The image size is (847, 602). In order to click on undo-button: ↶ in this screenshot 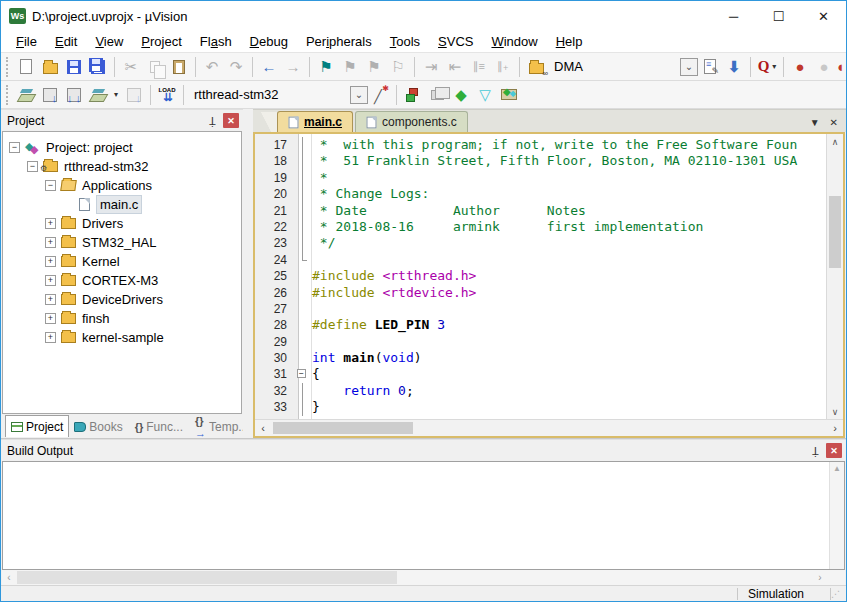, I will do `click(212, 67)`.